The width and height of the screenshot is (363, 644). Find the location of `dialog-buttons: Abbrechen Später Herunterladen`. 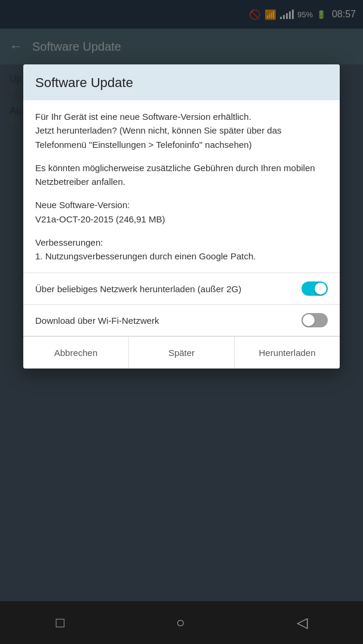

dialog-buttons: Abbrechen Später Herunterladen is located at coordinates (182, 352).